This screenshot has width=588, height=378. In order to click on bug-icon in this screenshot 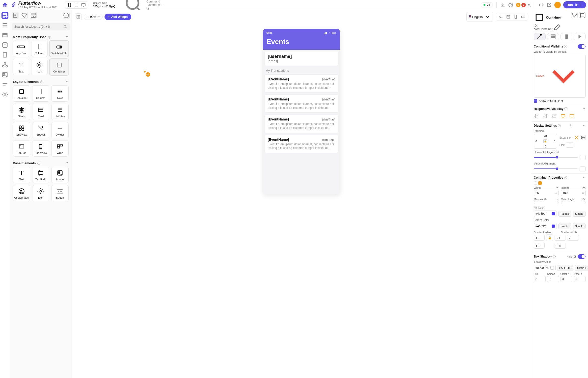, I will do `click(529, 5)`.